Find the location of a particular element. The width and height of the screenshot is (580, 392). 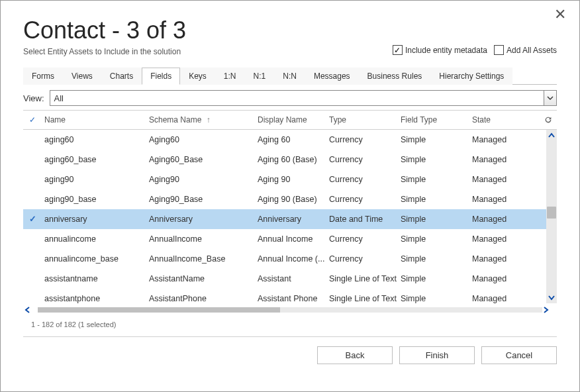

tab-hierarchy-settings: Hierarchy Settings is located at coordinates (471, 76).